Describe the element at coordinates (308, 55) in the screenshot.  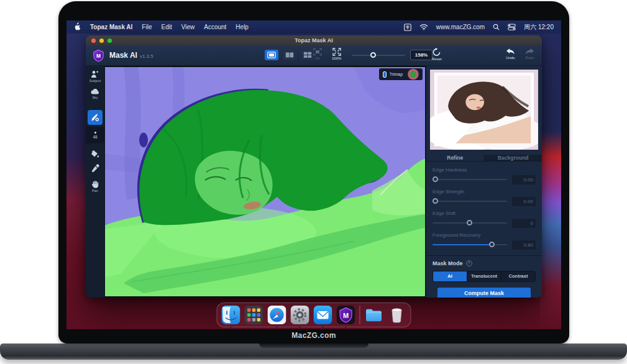
I see `quad-view-icon` at that location.